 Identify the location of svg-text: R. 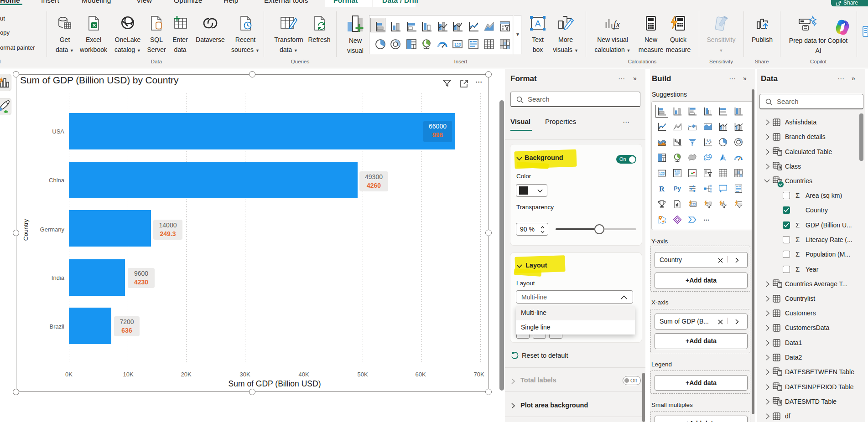
(662, 189).